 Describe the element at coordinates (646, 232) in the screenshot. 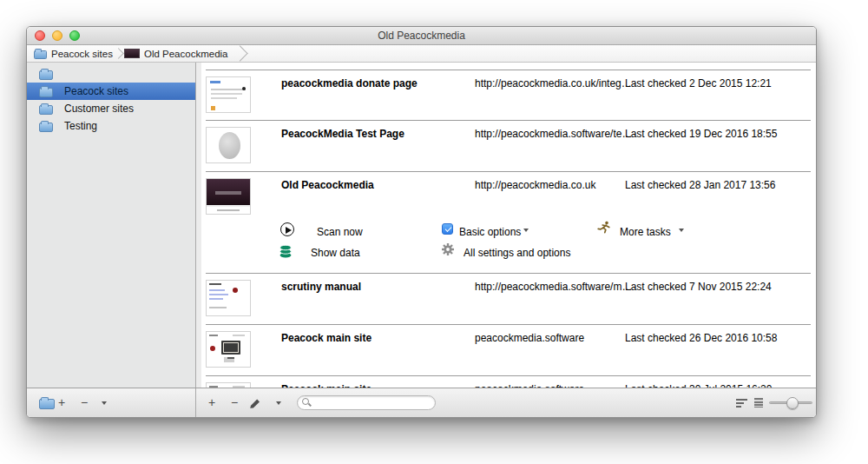

I see `more-tasks-button: More tasks` at that location.